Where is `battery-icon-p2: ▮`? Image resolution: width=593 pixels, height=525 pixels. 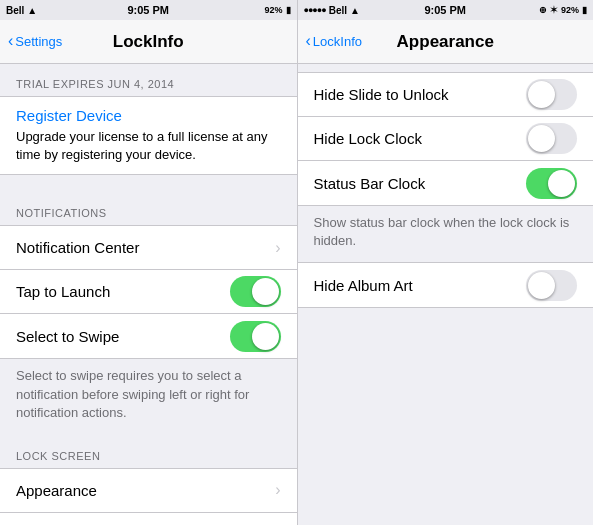
battery-icon-p2: ▮ is located at coordinates (584, 10).